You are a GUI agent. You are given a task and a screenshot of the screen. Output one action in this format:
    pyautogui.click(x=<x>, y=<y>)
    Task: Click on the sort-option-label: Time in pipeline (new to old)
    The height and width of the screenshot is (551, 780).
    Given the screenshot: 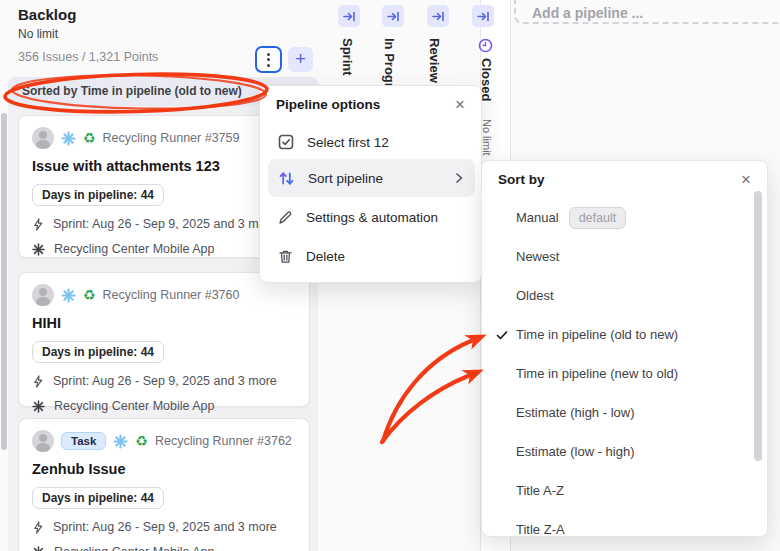 What is the action you would take?
    pyautogui.click(x=597, y=374)
    